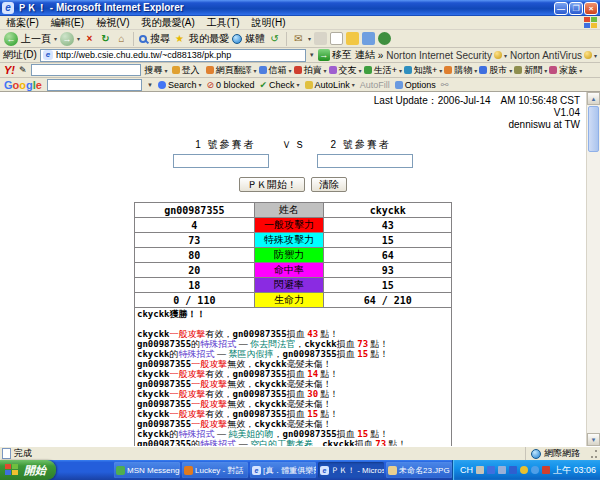 Image resolution: width=600 pixels, height=480 pixels. Describe the element at coordinates (335, 55) in the screenshot. I see `go-button: → 移至` at that location.